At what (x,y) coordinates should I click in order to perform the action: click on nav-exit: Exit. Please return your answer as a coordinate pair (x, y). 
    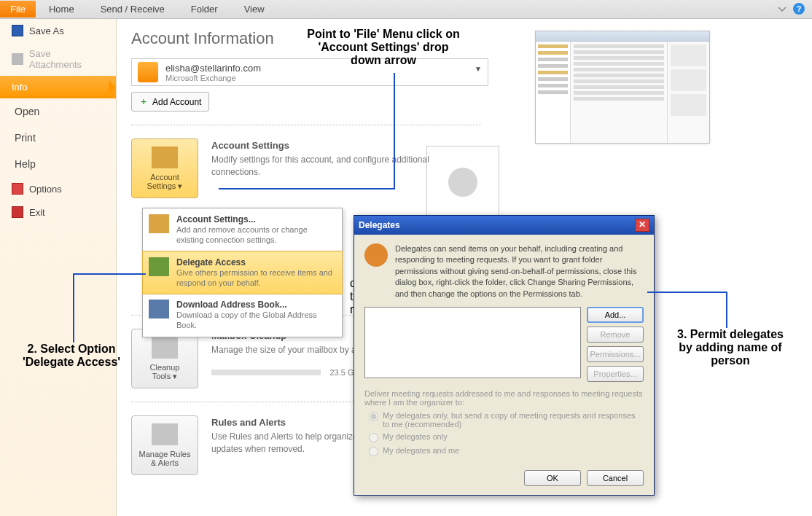
    Looking at the image, I should click on (58, 212).